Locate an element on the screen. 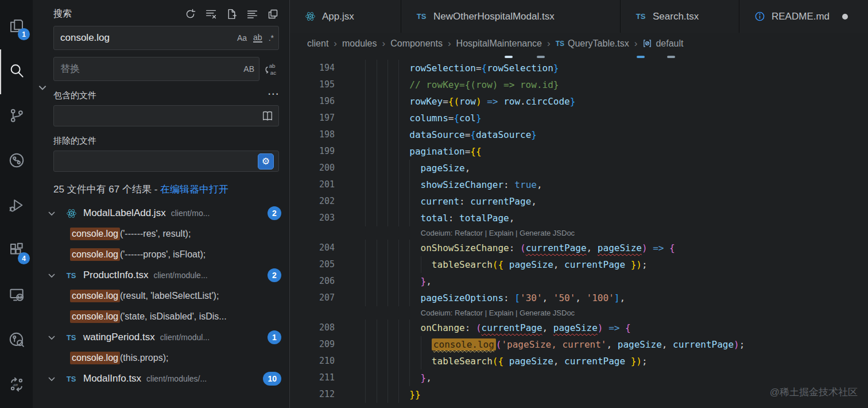  code-line-204: 204onShowSizeChange: (currentPage, pageS… is located at coordinates (579, 248).